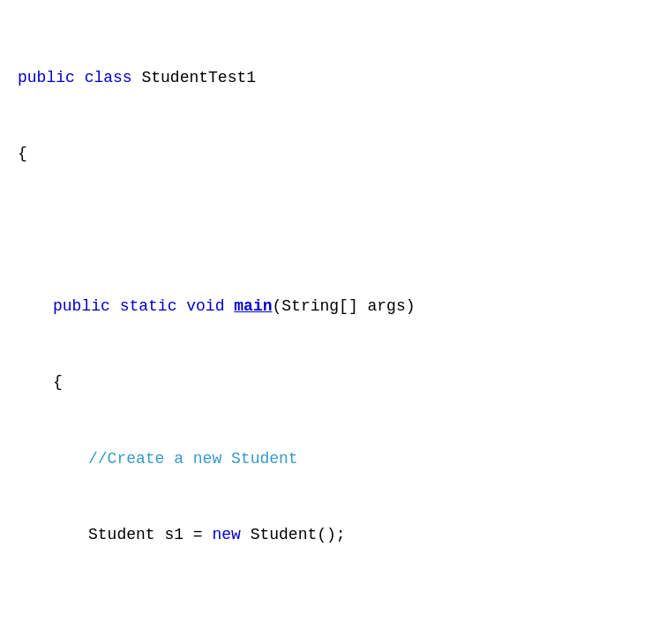  What do you see at coordinates (344, 306) in the screenshot?
I see `params: (String[] args)` at bounding box center [344, 306].